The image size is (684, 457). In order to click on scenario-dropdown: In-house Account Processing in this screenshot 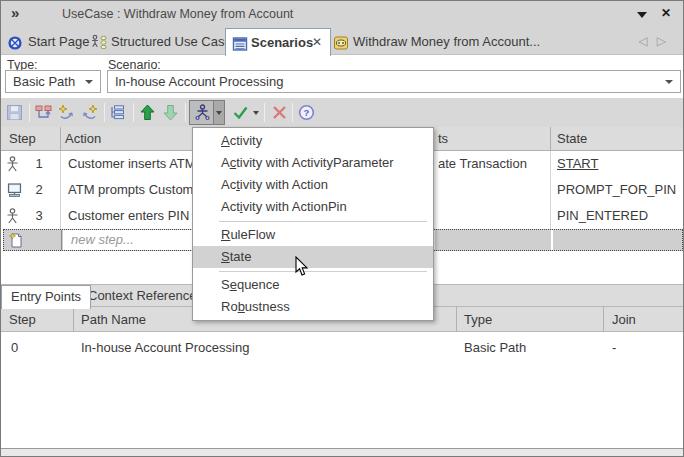, I will do `click(394, 82)`.